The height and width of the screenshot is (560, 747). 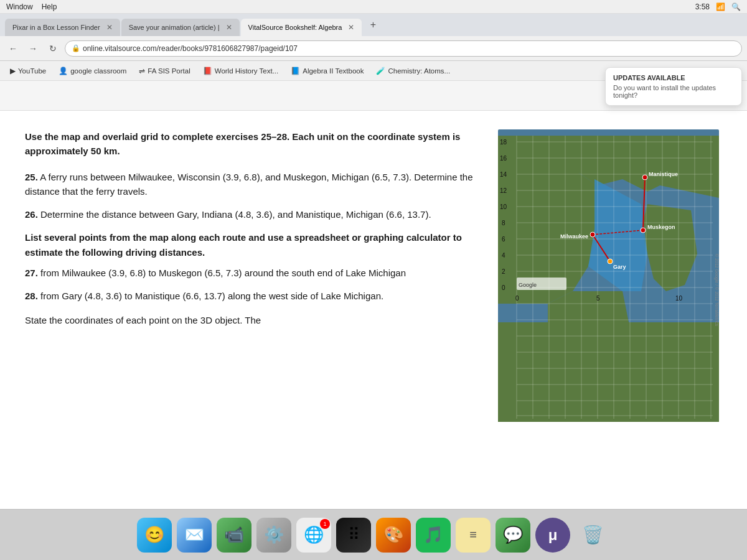 What do you see at coordinates (295, 27) in the screenshot?
I see `tab-vitalsource-label: VitalSource Bookshelf: Algebra` at bounding box center [295, 27].